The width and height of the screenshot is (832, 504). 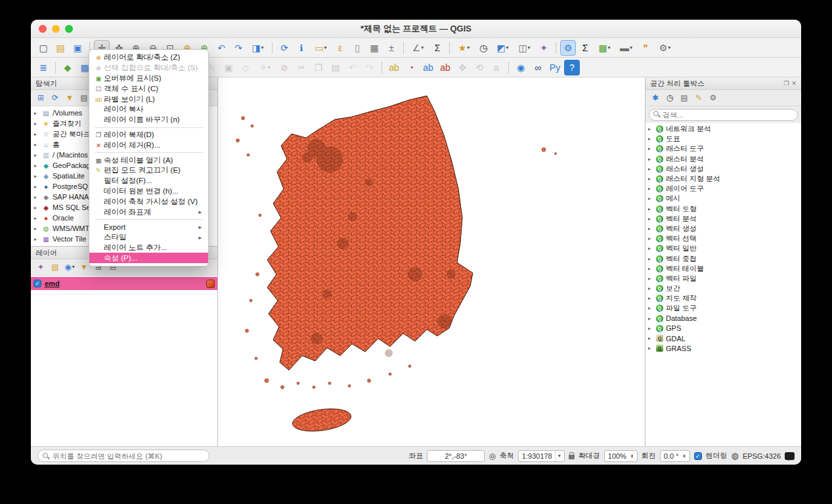 I want to click on add-group-button: ▤, so click(x=55, y=267).